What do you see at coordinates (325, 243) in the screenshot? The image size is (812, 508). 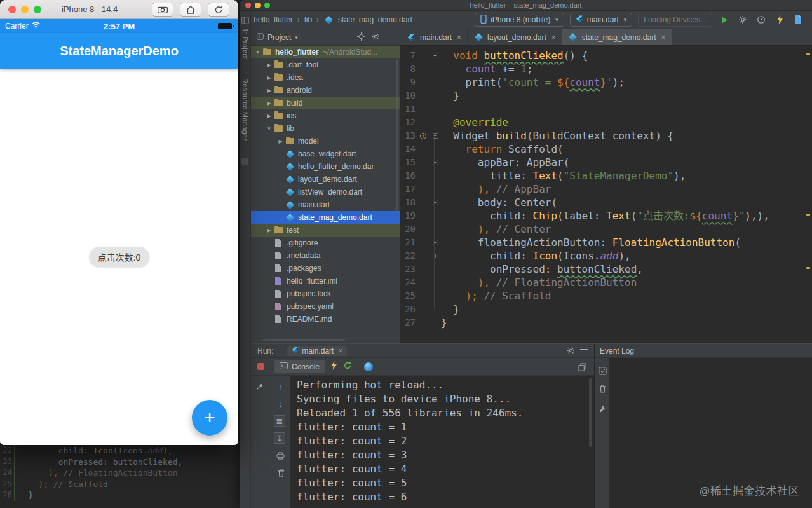 I see `tree-item-.gitignore: .gitignore` at bounding box center [325, 243].